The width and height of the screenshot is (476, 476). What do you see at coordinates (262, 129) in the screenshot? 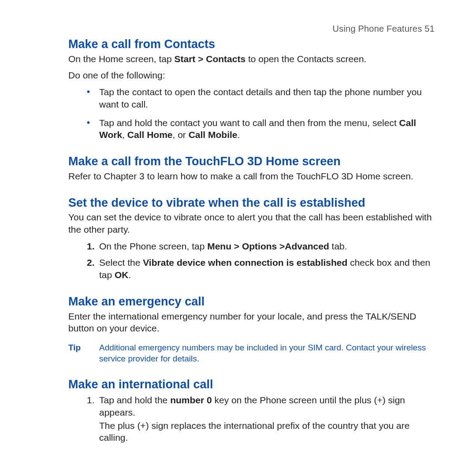
I see `list-item: Tap and hold the contact you want to cal…` at bounding box center [262, 129].